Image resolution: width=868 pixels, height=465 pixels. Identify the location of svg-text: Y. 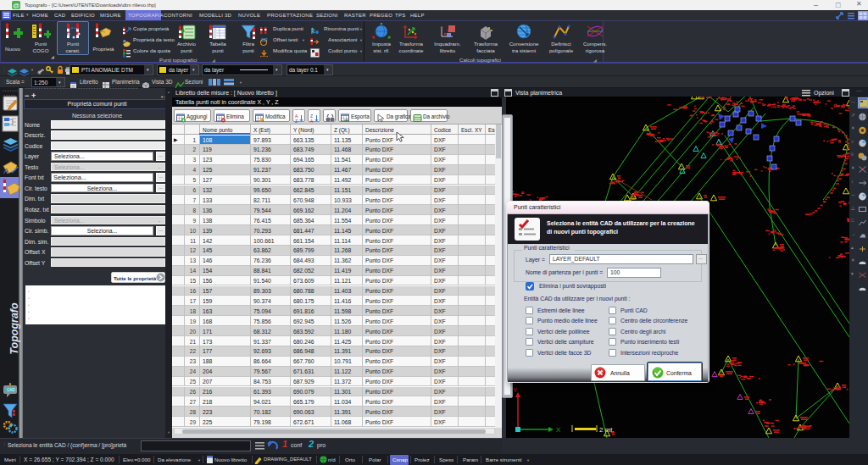
(515, 390).